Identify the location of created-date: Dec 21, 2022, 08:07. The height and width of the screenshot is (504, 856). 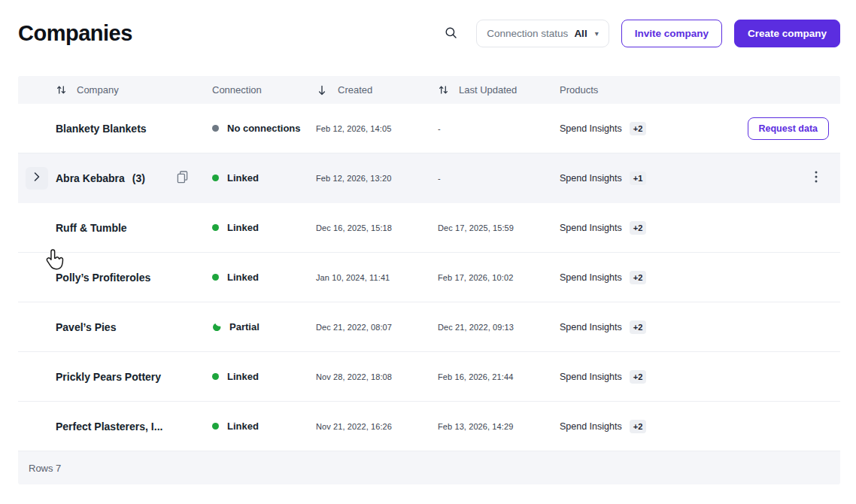
(377, 327).